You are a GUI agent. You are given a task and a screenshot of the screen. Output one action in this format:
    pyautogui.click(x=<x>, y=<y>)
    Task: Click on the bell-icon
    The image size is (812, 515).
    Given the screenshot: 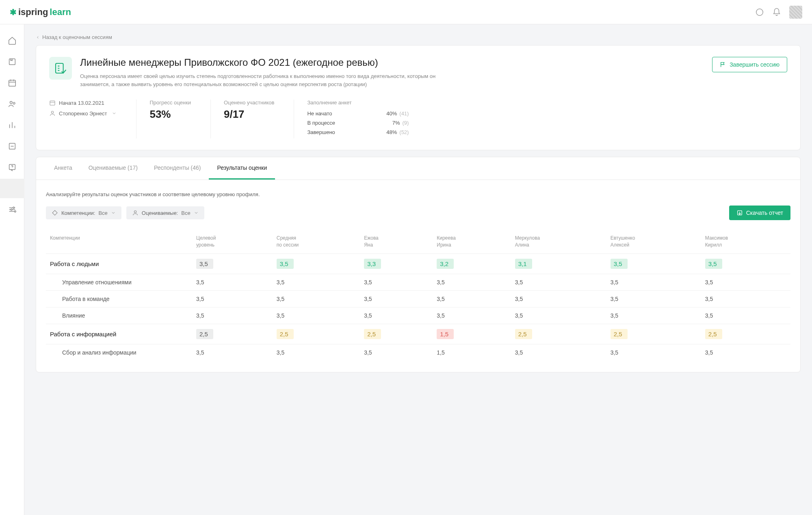 What is the action you would take?
    pyautogui.click(x=777, y=12)
    